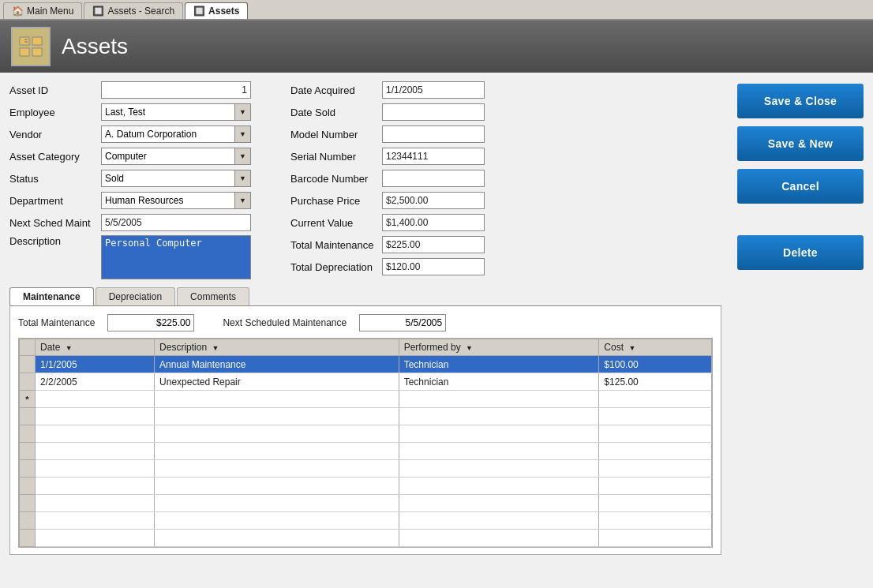 The image size is (873, 588). What do you see at coordinates (436, 47) in the screenshot?
I see `page-header: Assets` at bounding box center [436, 47].